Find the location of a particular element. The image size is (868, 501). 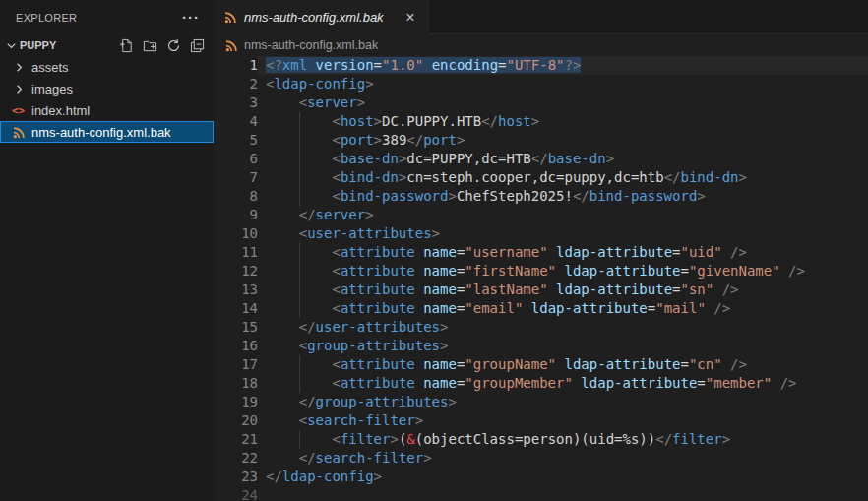

line-text: <port>389</port> is located at coordinates (563, 140).